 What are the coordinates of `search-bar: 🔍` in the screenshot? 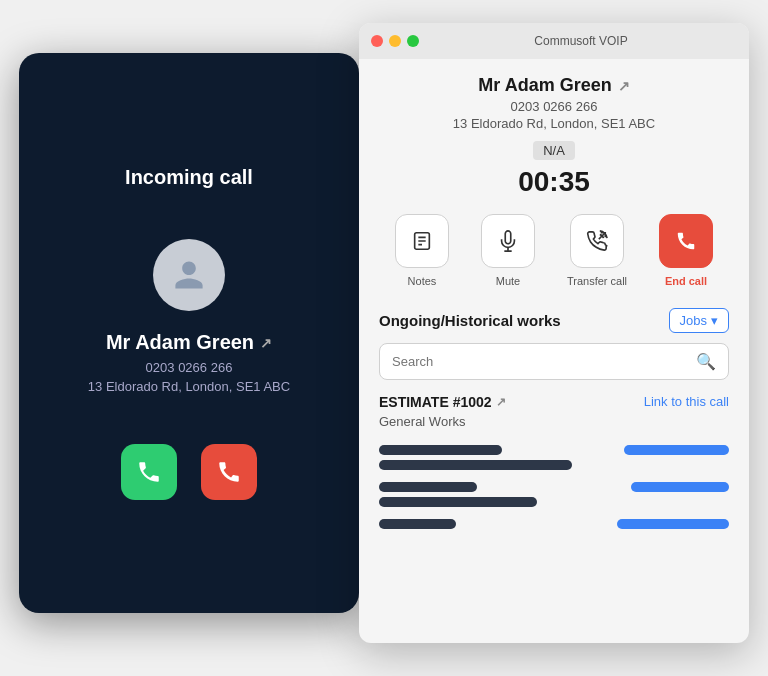 It's located at (554, 362).